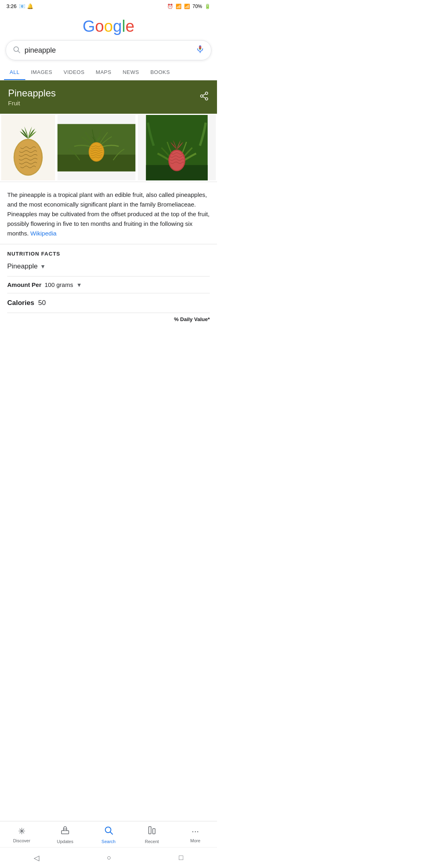 The width and height of the screenshot is (434, 868). What do you see at coordinates (187, 6) in the screenshot?
I see `signal-icon: 📶` at bounding box center [187, 6].